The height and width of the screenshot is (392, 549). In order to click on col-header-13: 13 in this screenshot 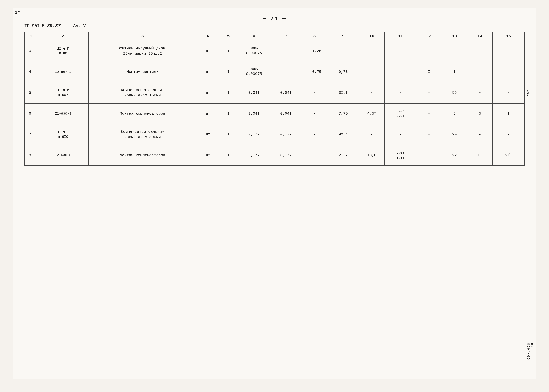, I will do `click(455, 36)`.